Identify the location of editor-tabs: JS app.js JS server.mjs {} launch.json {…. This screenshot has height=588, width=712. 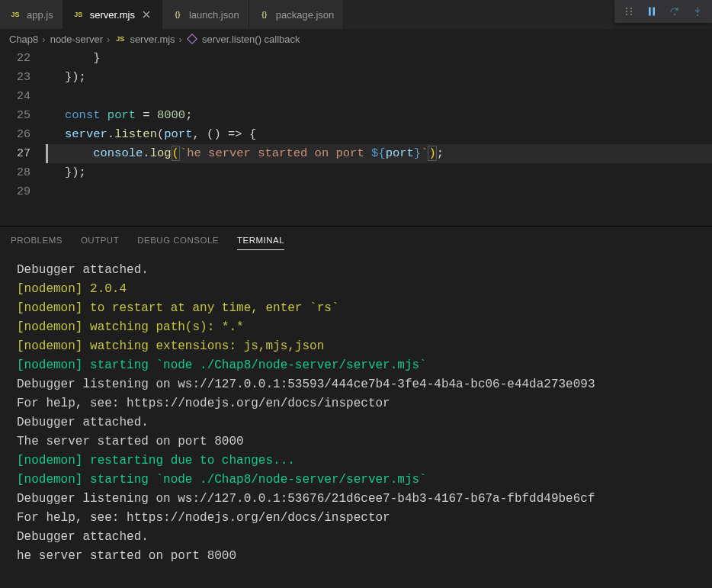
(356, 14).